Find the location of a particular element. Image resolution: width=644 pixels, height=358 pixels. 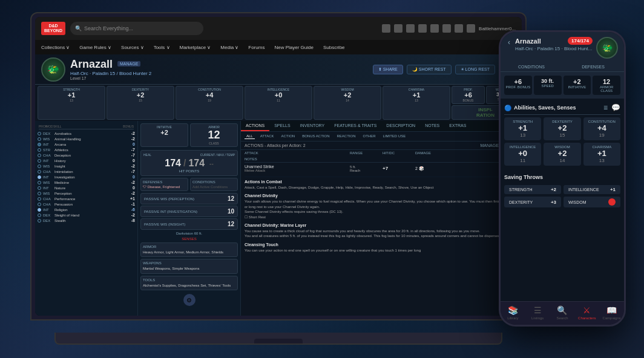

share-button: ⬆ SHARE is located at coordinates (388, 70).